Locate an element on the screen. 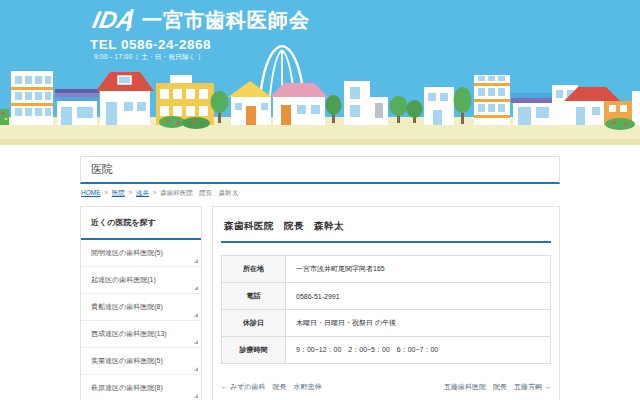 The image size is (640, 400). house-yellow-roof is located at coordinates (250, 103).